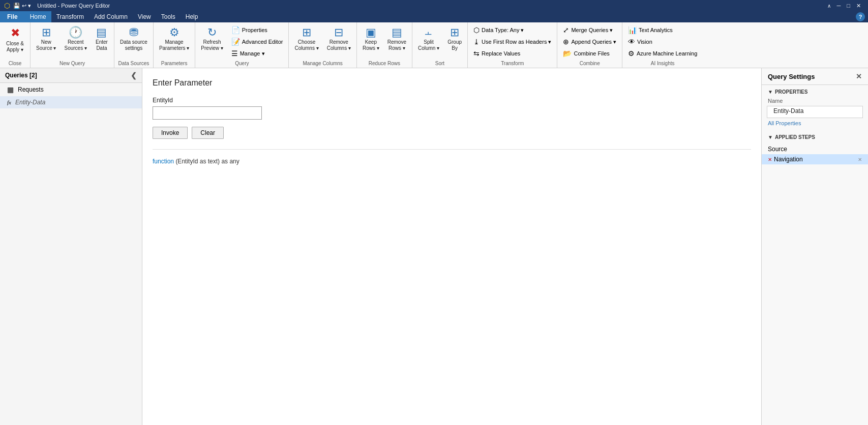 This screenshot has height=425, width=868. Describe the element at coordinates (502, 31) in the screenshot. I see `data-type-label: Data Type: Any ▾` at that location.